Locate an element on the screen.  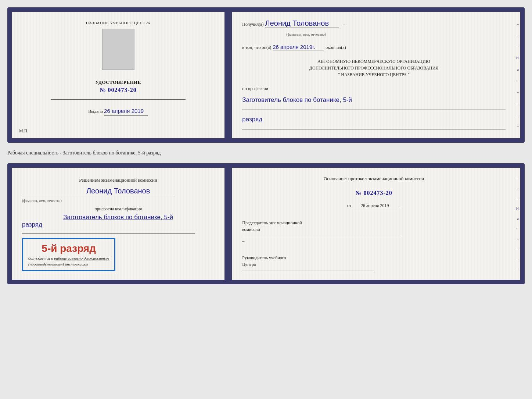
doc2-stamp-box: 5-й разряд допускается к работе согласно… is located at coordinates (69, 254).